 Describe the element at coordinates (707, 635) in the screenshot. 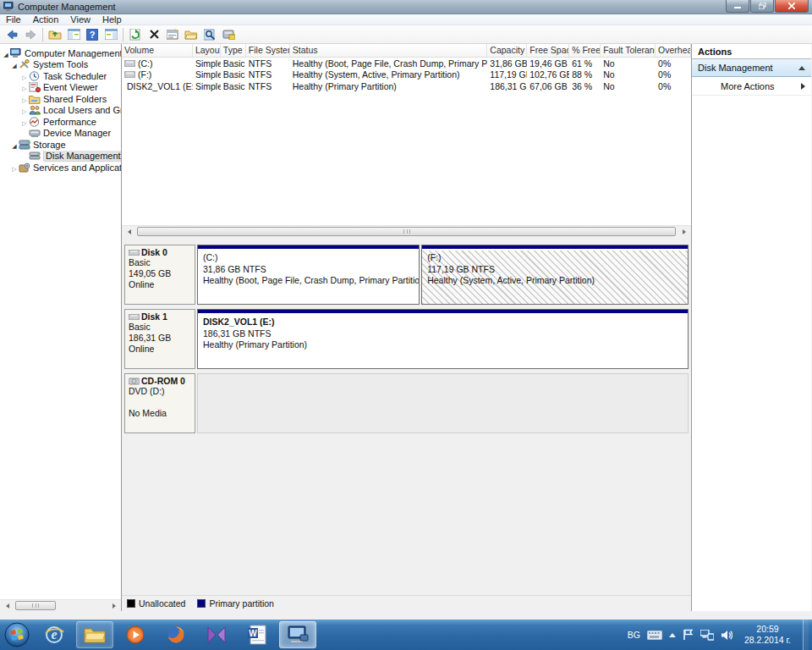

I see `network-icon` at that location.